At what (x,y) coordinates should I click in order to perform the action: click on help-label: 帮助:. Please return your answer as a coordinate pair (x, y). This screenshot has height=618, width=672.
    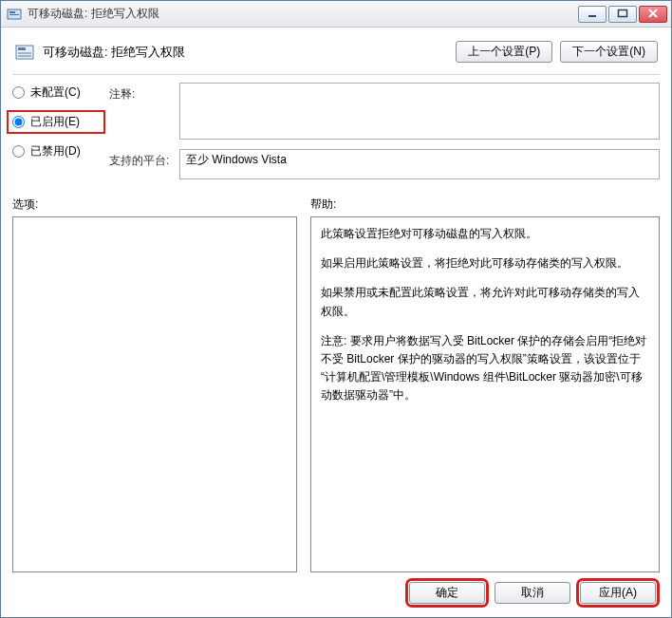
    Looking at the image, I should click on (485, 205).